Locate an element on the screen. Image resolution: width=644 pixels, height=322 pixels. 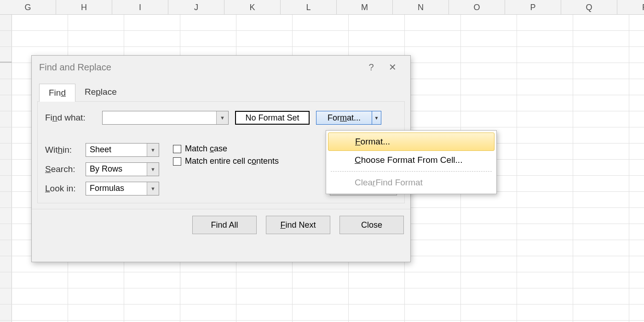
find-what-input: ▼ is located at coordinates (166, 118).